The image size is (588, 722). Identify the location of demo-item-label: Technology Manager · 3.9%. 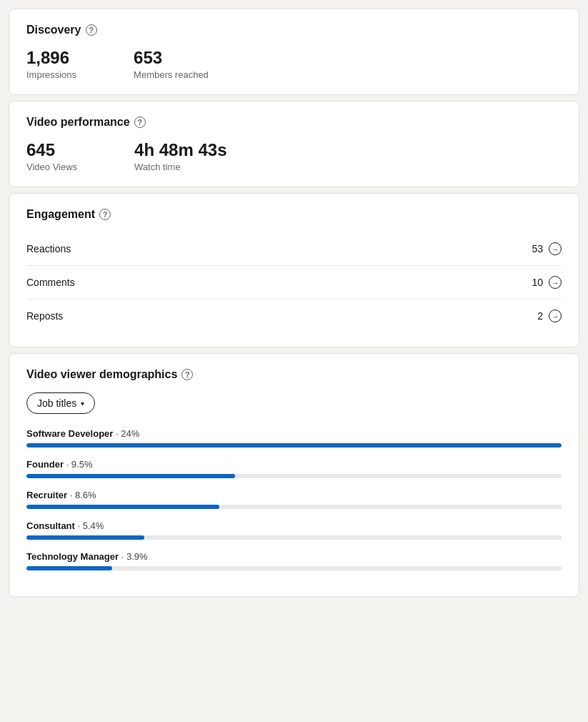
(294, 556).